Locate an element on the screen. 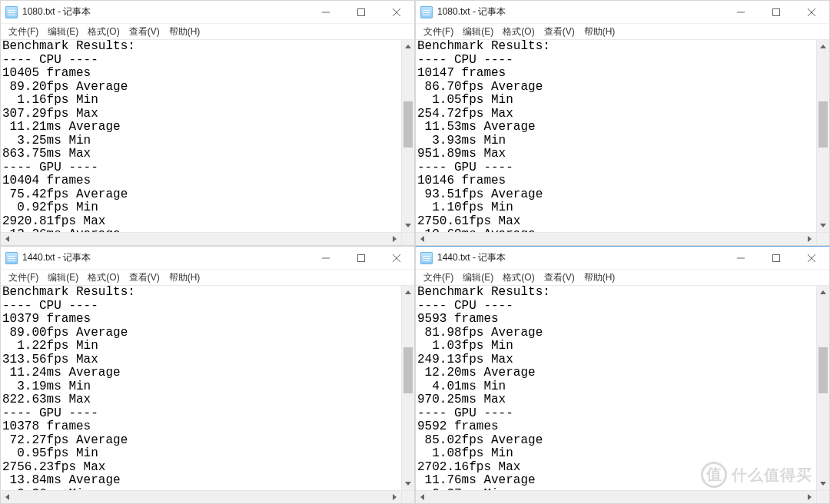 This screenshot has width=830, height=504. chevron-down-icon is located at coordinates (408, 484).